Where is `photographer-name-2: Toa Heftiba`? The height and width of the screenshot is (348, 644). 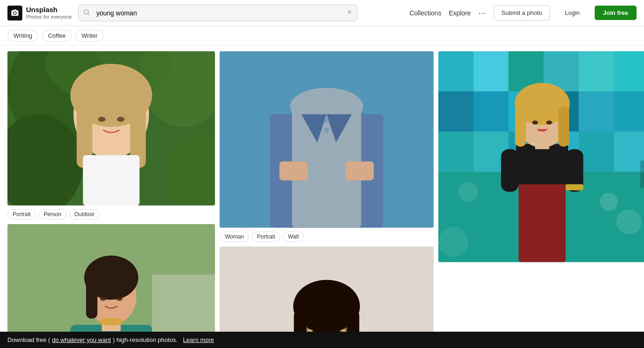
photographer-name-2: Toa Heftiba is located at coordinates (256, 217).